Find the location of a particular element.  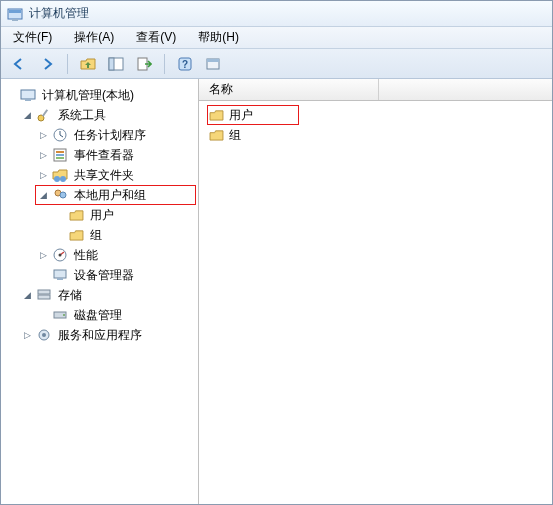

nav-forward-button is located at coordinates (47, 64).